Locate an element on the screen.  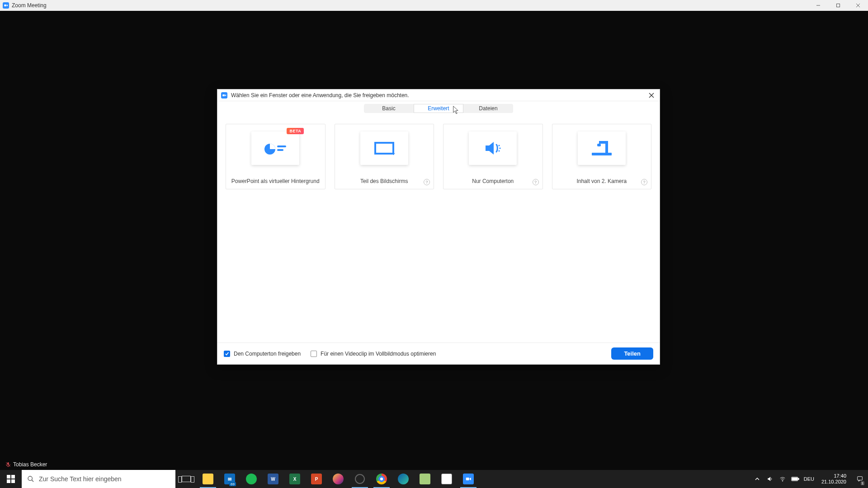
tab-files: Dateien is located at coordinates (488, 108).